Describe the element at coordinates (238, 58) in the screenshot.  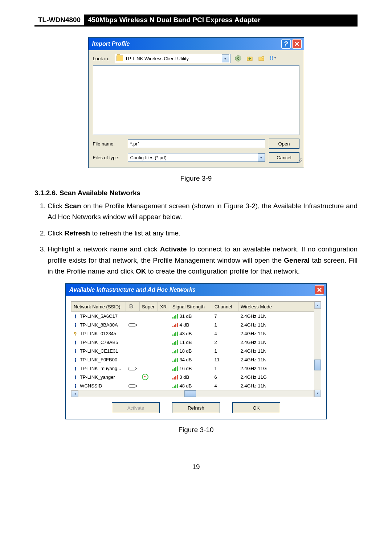
I see `back-button` at that location.